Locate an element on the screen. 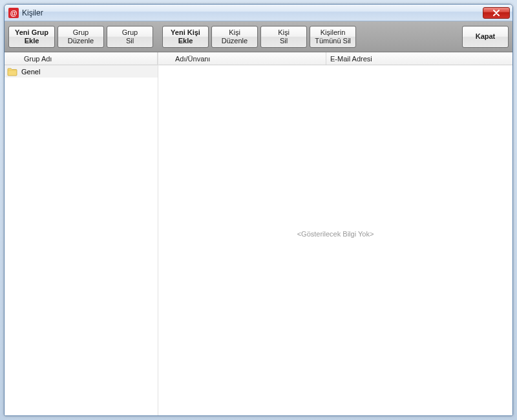 The width and height of the screenshot is (517, 420). group-row: Genel is located at coordinates (81, 72).